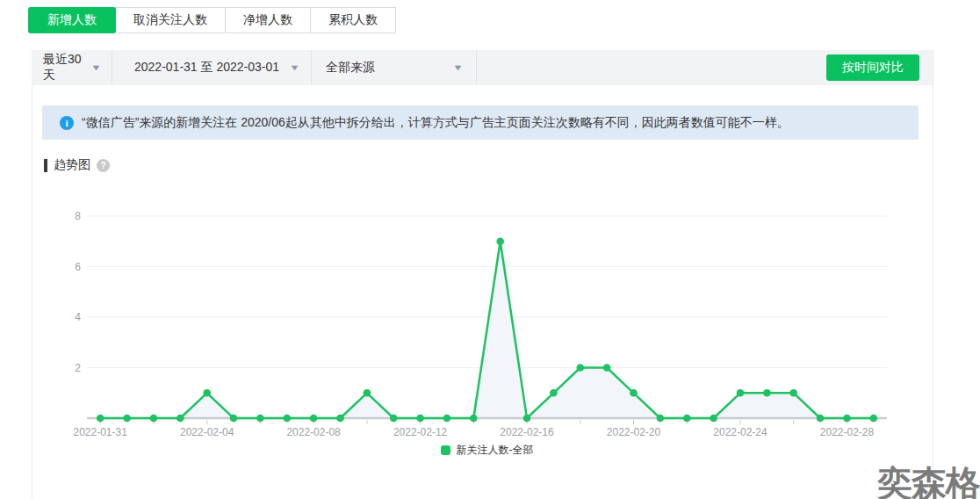 The image size is (980, 499). Describe the element at coordinates (847, 432) in the screenshot. I see `svg-text: 2022-02-28` at that location.